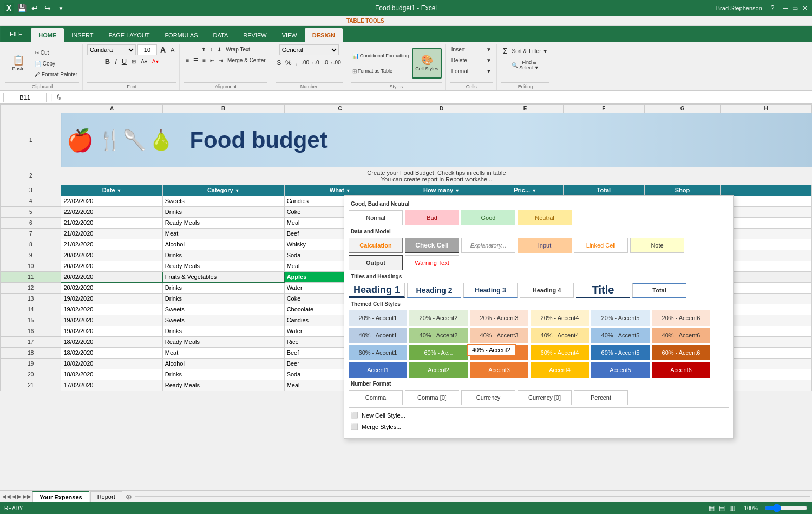 The width and height of the screenshot is (812, 514). Describe the element at coordinates (438, 353) in the screenshot. I see `style-60-accent2: 60% - Ac...` at that location.